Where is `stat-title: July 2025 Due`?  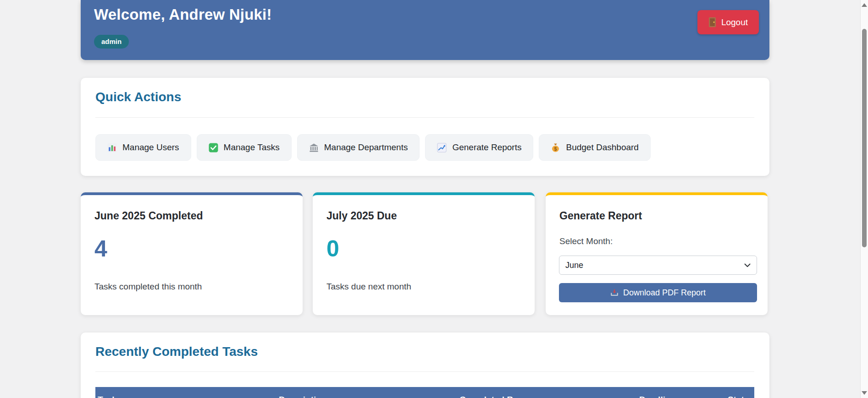 stat-title: July 2025 Due is located at coordinates (361, 216).